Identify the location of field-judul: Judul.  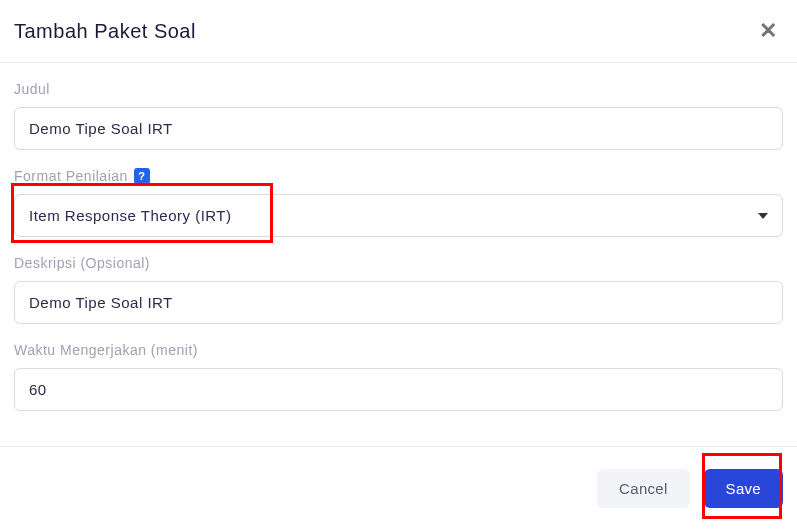
(398, 116).